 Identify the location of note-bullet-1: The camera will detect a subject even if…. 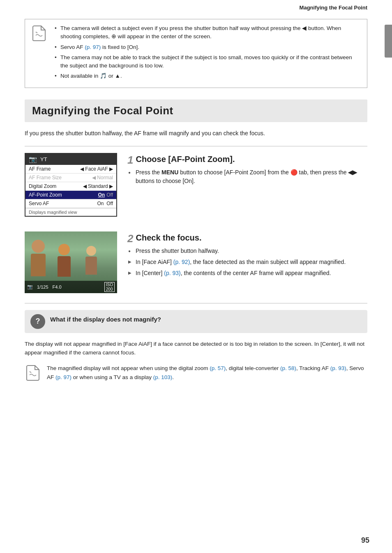
(207, 33).